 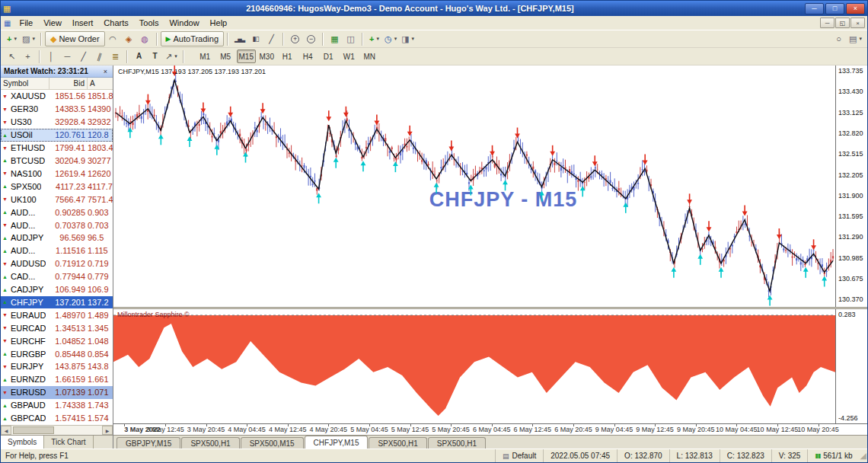 I want to click on line-chart-button: ╱, so click(x=271, y=39).